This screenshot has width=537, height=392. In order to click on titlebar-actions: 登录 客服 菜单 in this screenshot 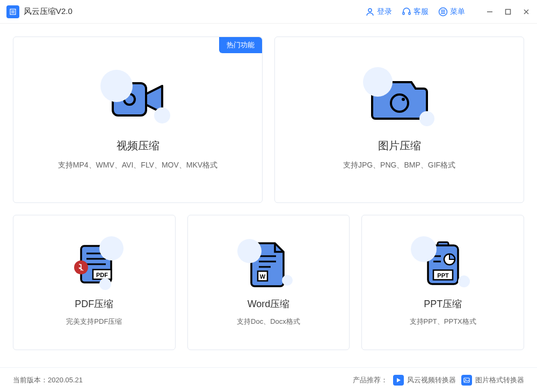, I will do `click(448, 12)`.